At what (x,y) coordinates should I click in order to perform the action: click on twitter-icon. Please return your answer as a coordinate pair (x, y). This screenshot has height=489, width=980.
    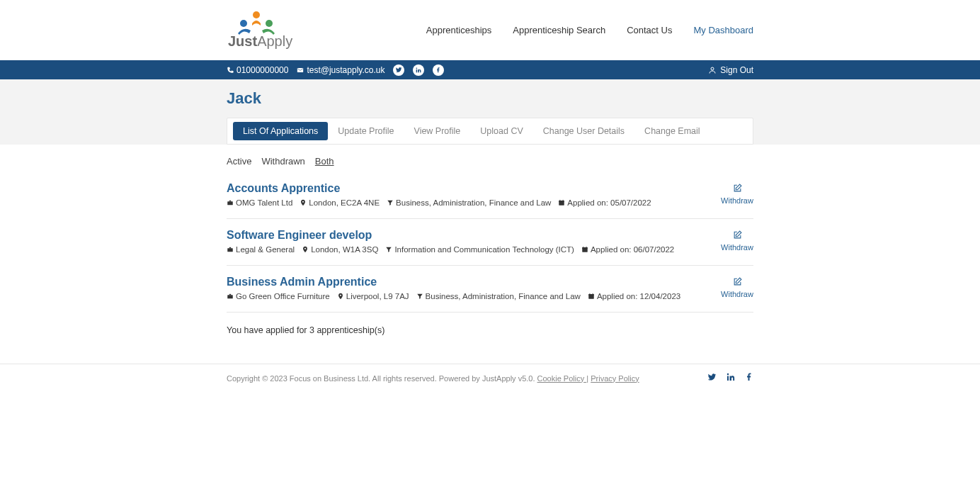
    Looking at the image, I should click on (399, 70).